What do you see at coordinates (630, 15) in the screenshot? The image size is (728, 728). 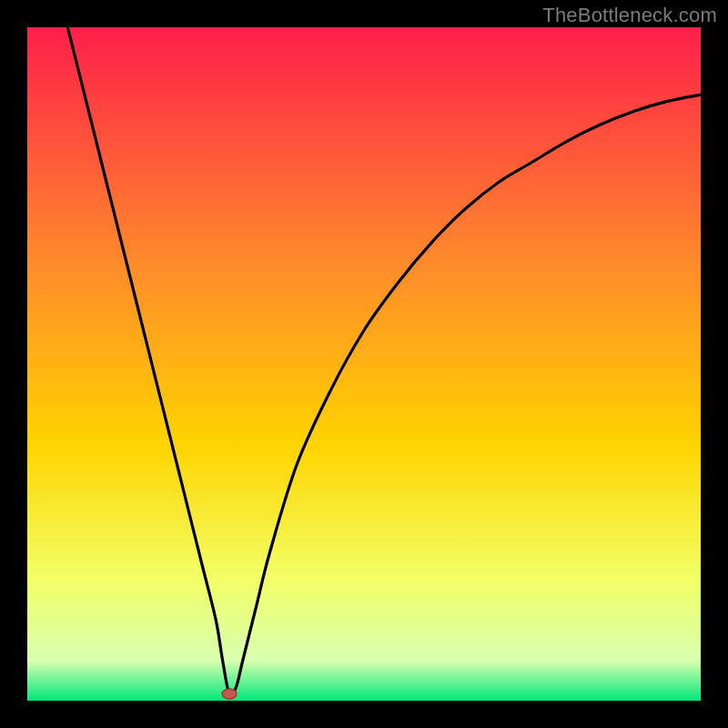 I see `watermark-text: TheBottleneck.com` at bounding box center [630, 15].